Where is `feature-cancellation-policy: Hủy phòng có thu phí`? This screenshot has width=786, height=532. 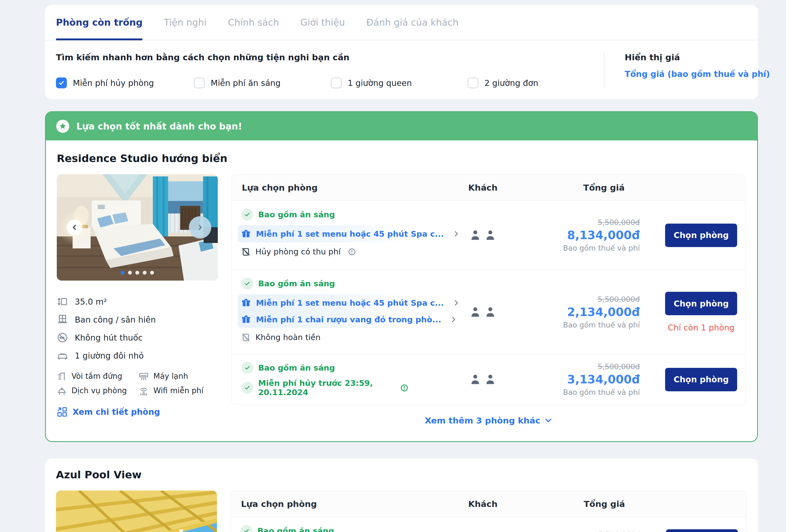 feature-cancellation-policy: Hủy phòng có thu phí is located at coordinates (299, 251).